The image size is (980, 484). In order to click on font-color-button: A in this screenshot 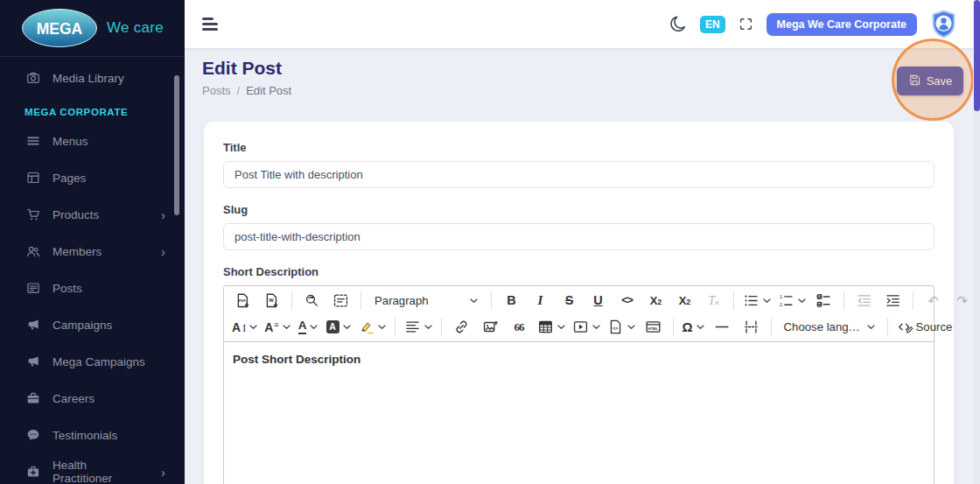, I will do `click(308, 327)`.